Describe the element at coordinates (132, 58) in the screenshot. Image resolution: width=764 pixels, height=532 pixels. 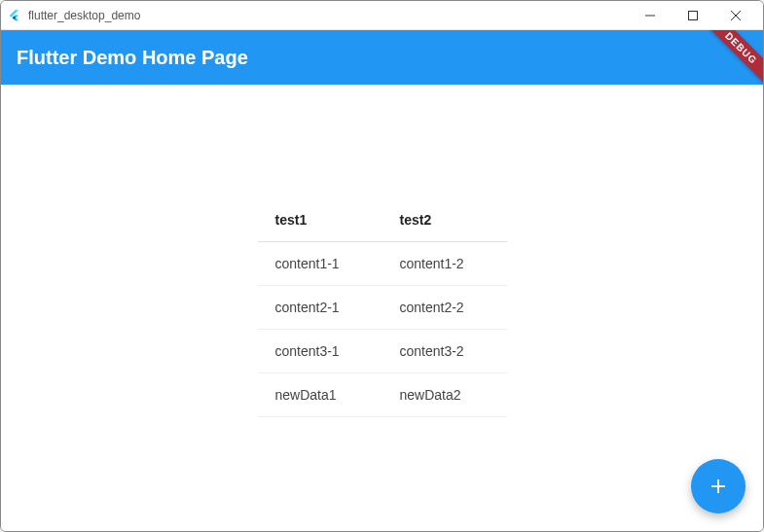
I see `page-title: Flutter Demo Home Page` at that location.